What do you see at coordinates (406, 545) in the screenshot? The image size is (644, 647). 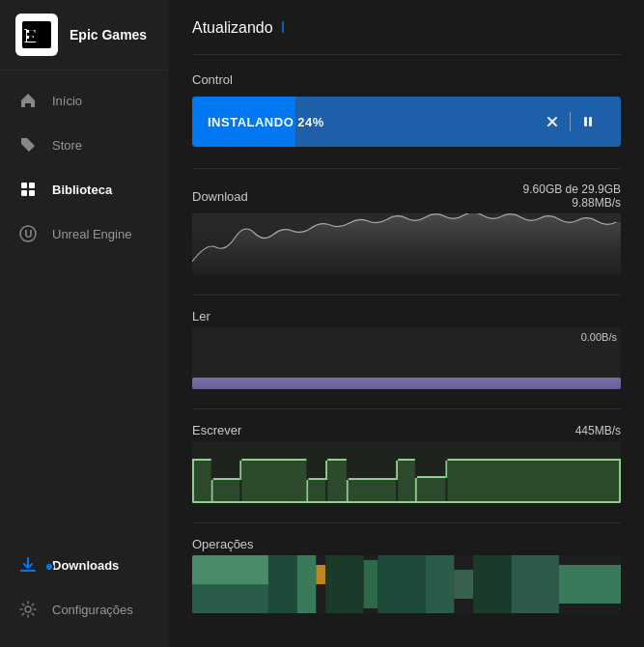 I see `operacoes-chart-header: Operações` at bounding box center [406, 545].